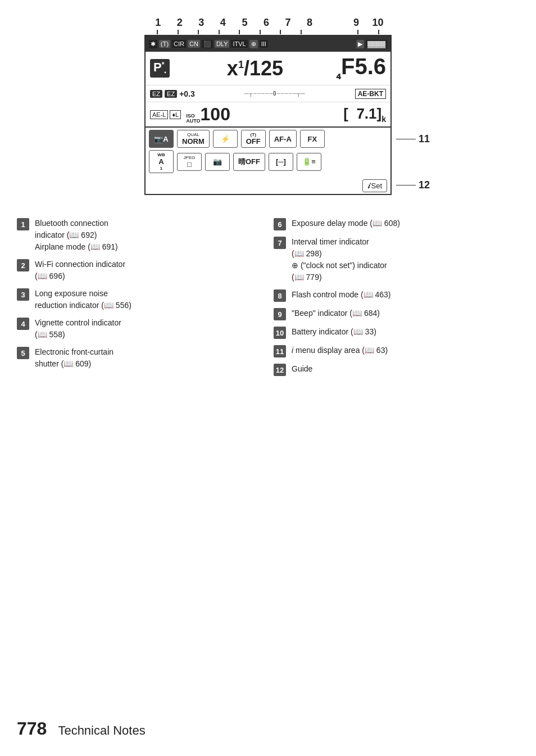 This screenshot has width=536, height=756. I want to click on func-photo: 📷A, so click(161, 139).